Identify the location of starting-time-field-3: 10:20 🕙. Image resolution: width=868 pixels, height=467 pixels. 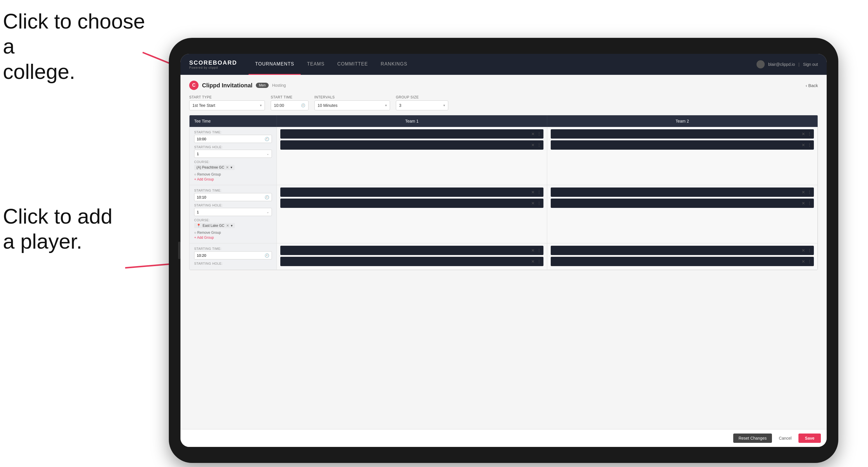
(233, 255).